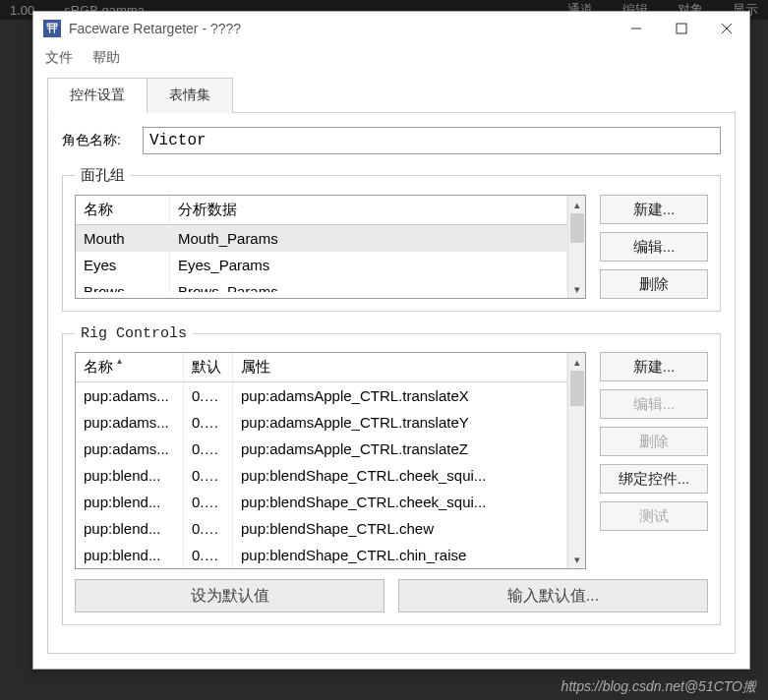 This screenshot has height=700, width=768. What do you see at coordinates (330, 247) in the screenshot?
I see `face-group-list: 名称 分析数据 Mouth Mouth_Params Eyes` at bounding box center [330, 247].